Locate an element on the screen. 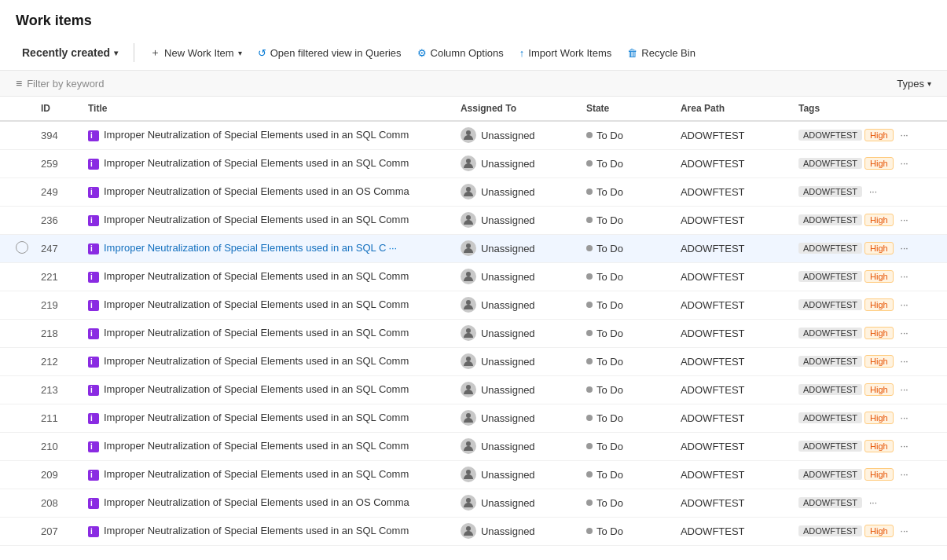 Image resolution: width=947 pixels, height=560 pixels. recycle-bin-button: 🗑 Recycle Bin is located at coordinates (662, 53).